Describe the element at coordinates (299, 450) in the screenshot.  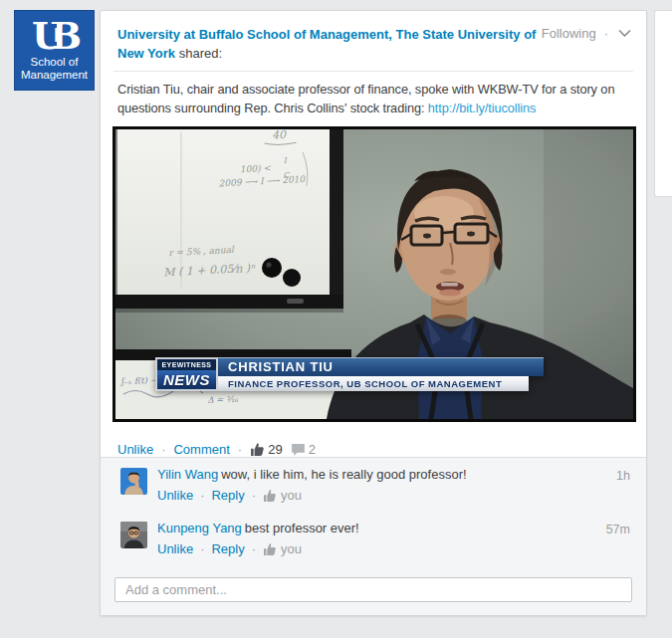
I see `comment-bubble-icon` at that location.